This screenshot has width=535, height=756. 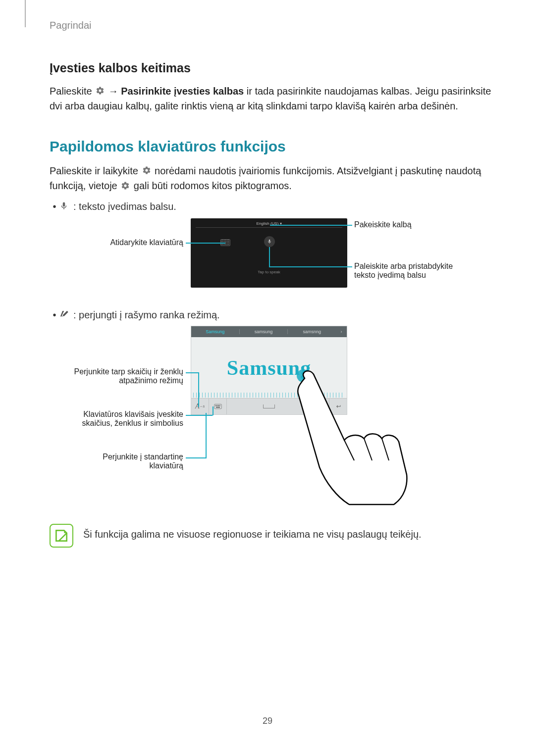 I want to click on callout-open-keyboard: Atidarykite klaviatūrą, so click(x=128, y=243).